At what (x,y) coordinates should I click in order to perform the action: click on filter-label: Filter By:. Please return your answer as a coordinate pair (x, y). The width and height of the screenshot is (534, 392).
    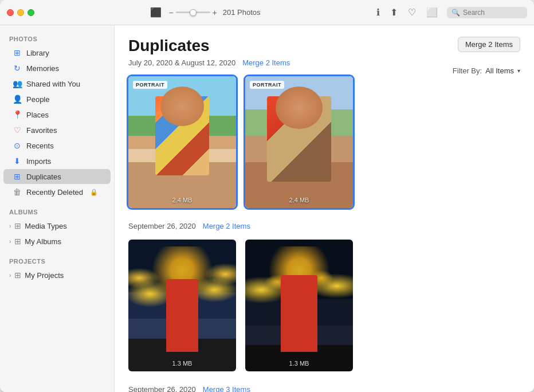
    Looking at the image, I should click on (468, 71).